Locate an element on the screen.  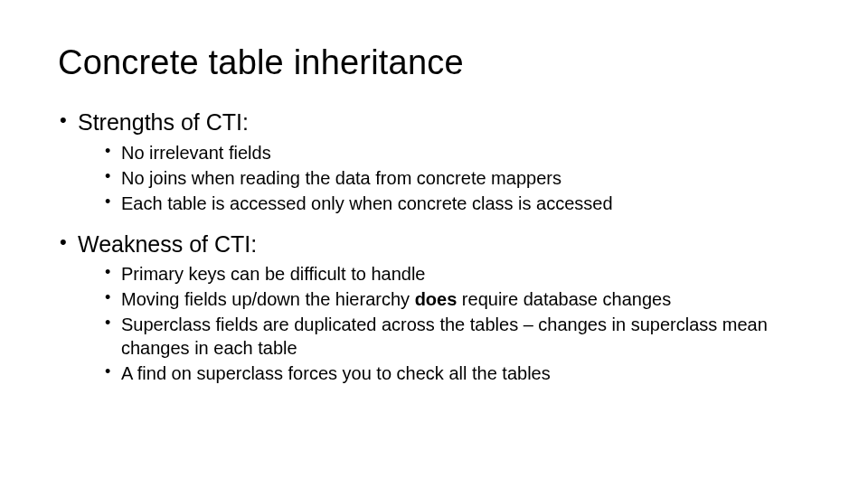
list-item: Superclass fields are duplicated across … is located at coordinates (457, 336).